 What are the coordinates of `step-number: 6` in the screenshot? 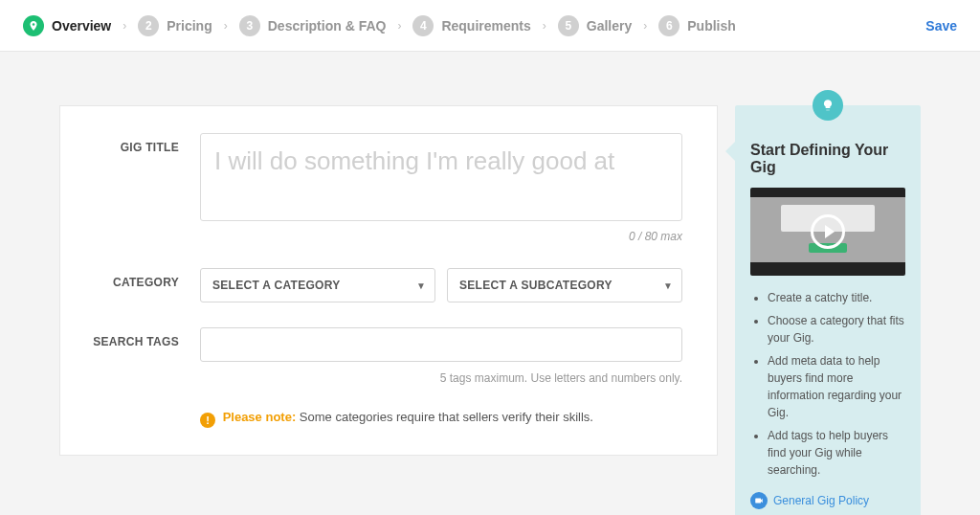 It's located at (669, 26).